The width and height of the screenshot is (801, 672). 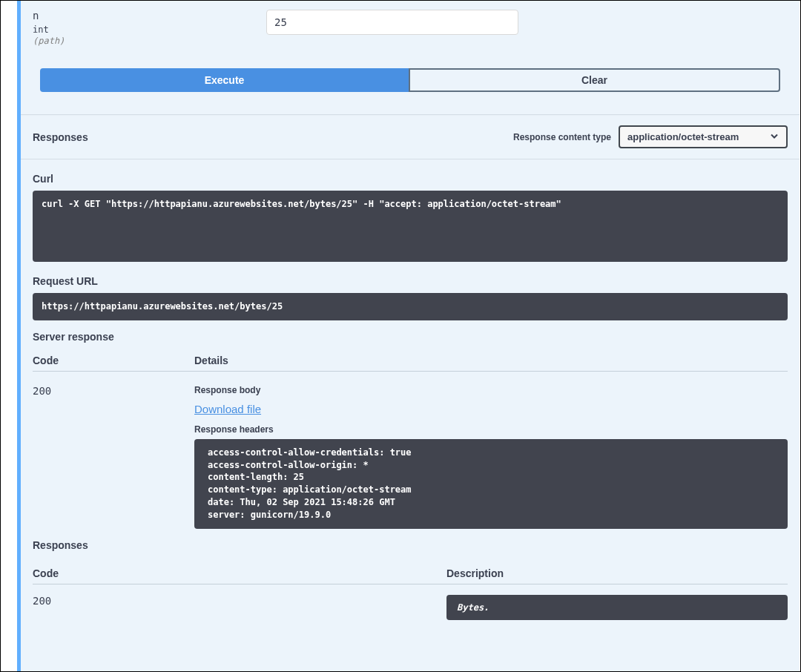 What do you see at coordinates (410, 545) in the screenshot?
I see `documented-responses-label: Responses` at bounding box center [410, 545].